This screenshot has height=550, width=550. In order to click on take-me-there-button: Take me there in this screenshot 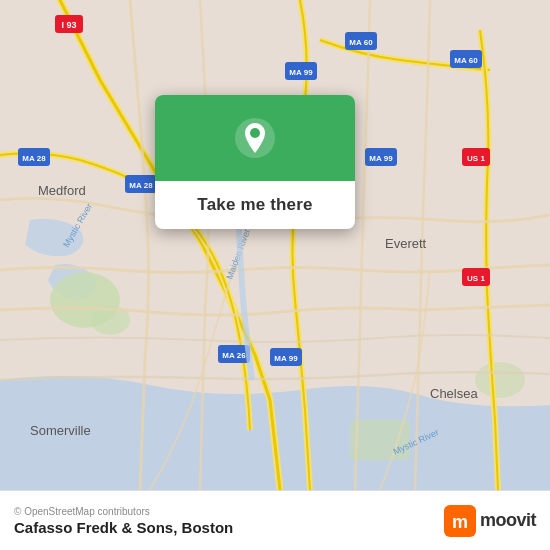, I will do `click(254, 205)`.